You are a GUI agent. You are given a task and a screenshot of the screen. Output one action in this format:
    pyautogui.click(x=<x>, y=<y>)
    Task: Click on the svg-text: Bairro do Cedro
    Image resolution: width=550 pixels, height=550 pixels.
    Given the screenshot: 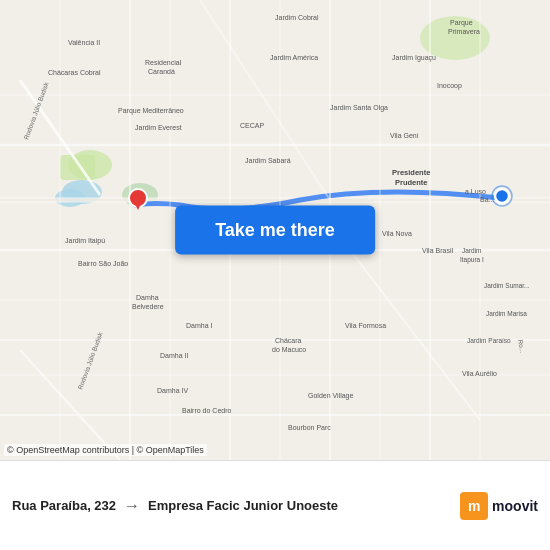 What is the action you would take?
    pyautogui.click(x=207, y=410)
    